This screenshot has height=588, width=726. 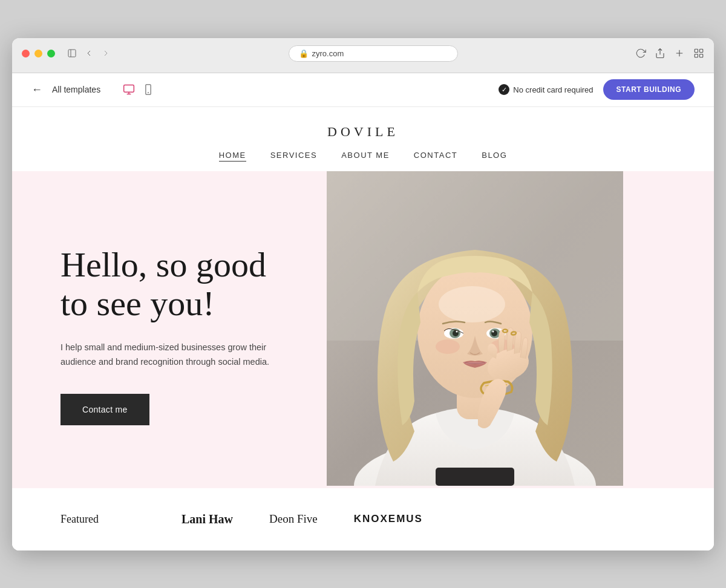 What do you see at coordinates (649, 90) in the screenshot?
I see `start-building-button: START BUILDING` at bounding box center [649, 90].